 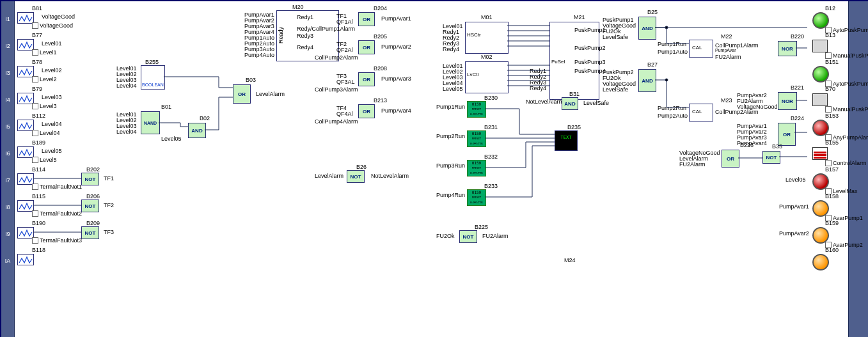 I want to click on ref-B153: B153, so click(x=832, y=116).